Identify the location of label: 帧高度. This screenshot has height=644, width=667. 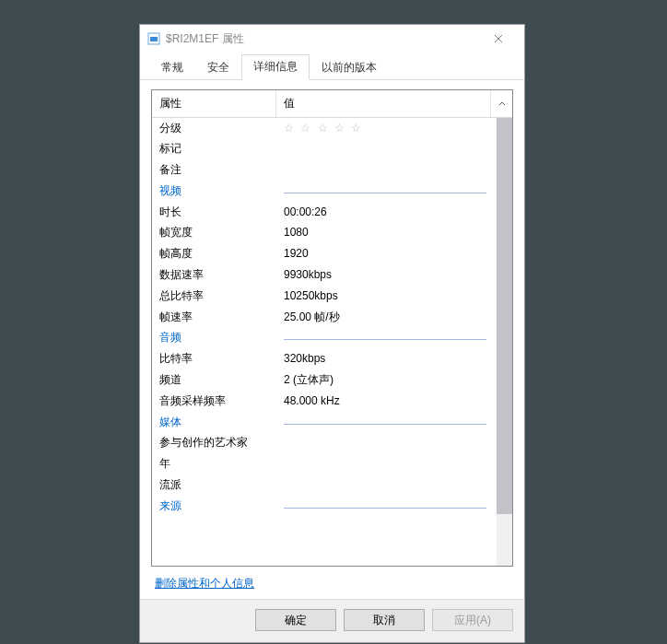
(214, 254).